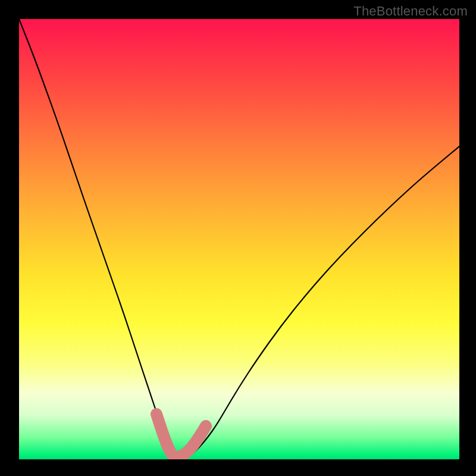 The image size is (476, 476). Describe the element at coordinates (181, 436) in the screenshot. I see `trough-highlight` at that location.